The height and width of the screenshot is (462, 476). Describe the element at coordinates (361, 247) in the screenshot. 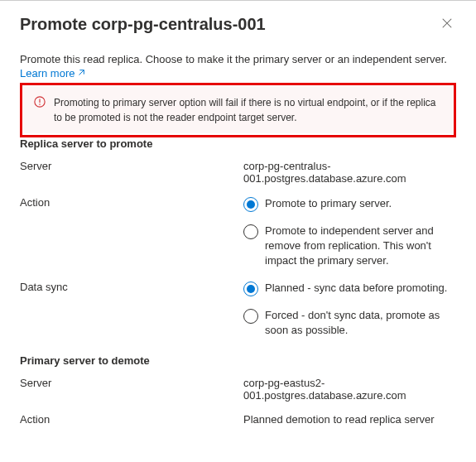

I see `action-radio-independent-label: Promote to independent server and remove…` at that location.